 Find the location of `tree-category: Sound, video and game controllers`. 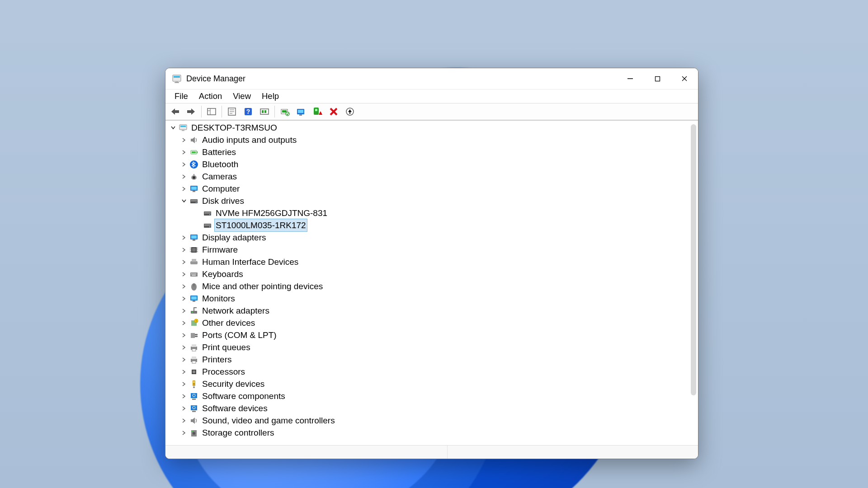

tree-category: Sound, video and game controllers is located at coordinates (433, 420).